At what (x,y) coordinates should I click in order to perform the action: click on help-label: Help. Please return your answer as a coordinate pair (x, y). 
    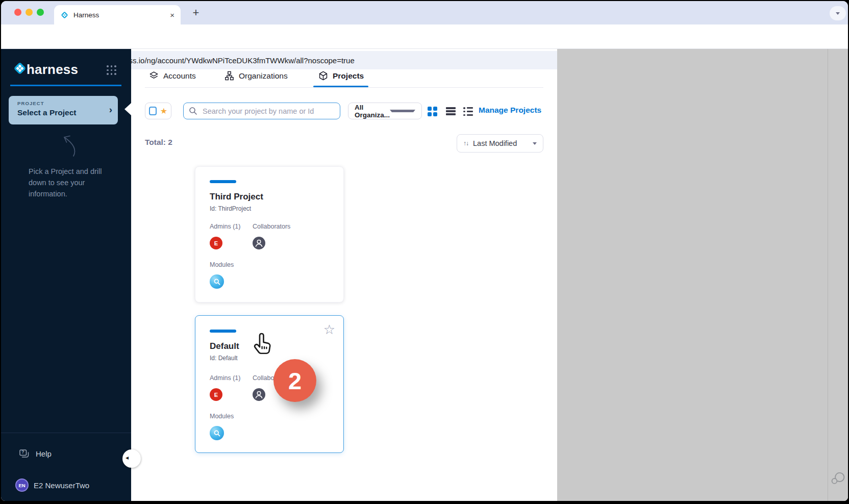
    Looking at the image, I should click on (44, 454).